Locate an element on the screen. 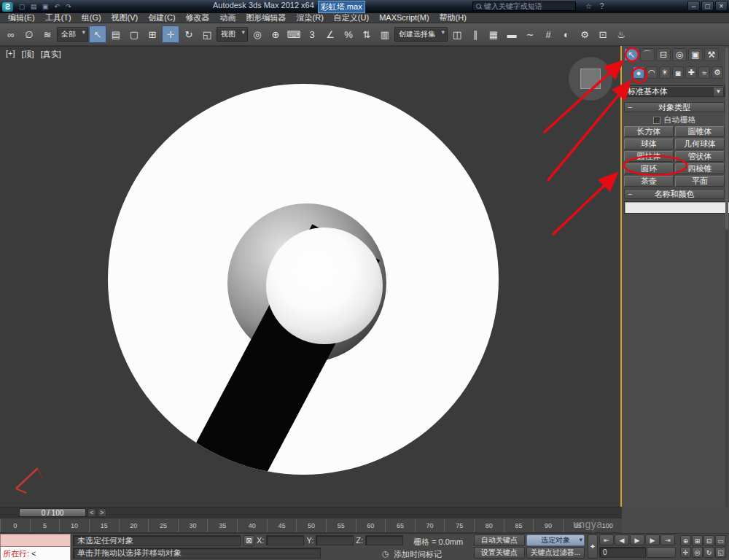  command-panel-tab: ↖ is located at coordinates (631, 55).